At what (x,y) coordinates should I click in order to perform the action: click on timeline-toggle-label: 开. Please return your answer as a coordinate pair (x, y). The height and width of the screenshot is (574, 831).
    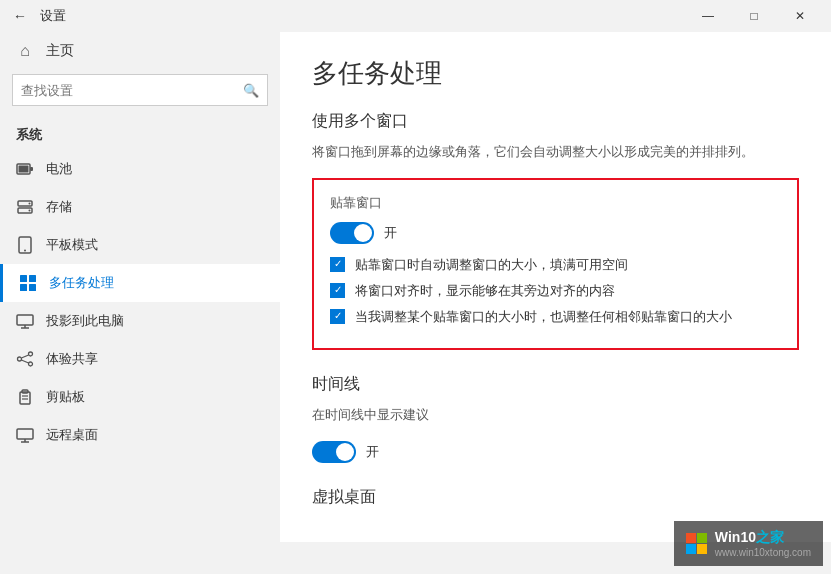
    Looking at the image, I should click on (372, 452).